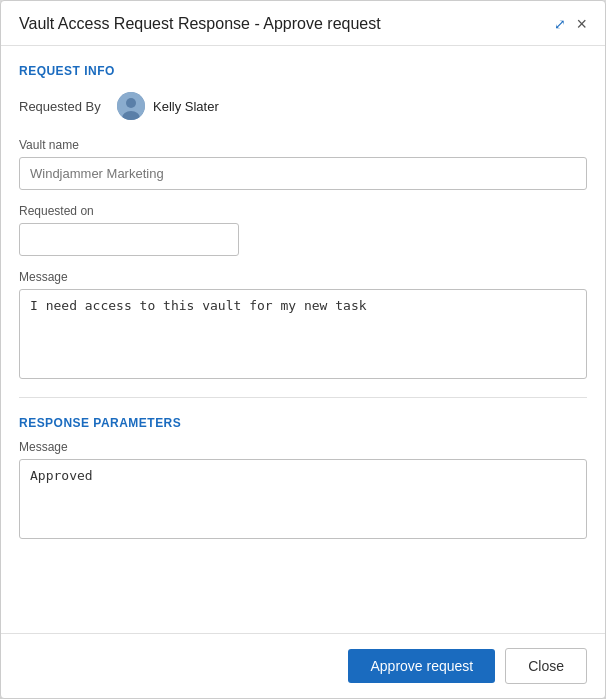 The height and width of the screenshot is (699, 606). Describe the element at coordinates (303, 447) in the screenshot. I see `response-message-label: Message` at that location.